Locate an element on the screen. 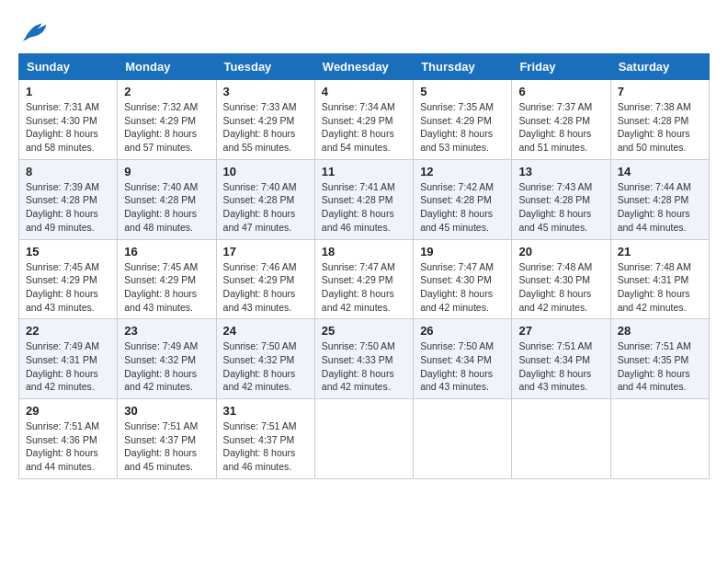 This screenshot has height=563, width=728. day-number: 5 is located at coordinates (462, 92).